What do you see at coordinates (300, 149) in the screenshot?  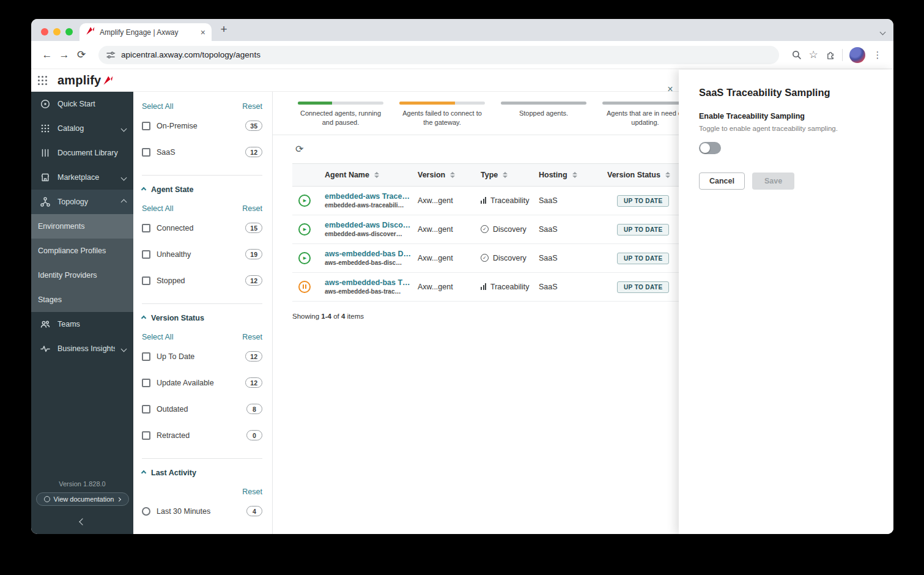 I see `refresh-icon: ⟳` at bounding box center [300, 149].